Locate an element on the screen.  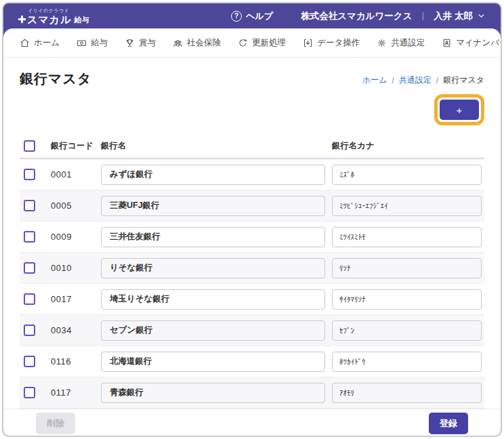
logo-plus-icon is located at coordinates (22, 19).